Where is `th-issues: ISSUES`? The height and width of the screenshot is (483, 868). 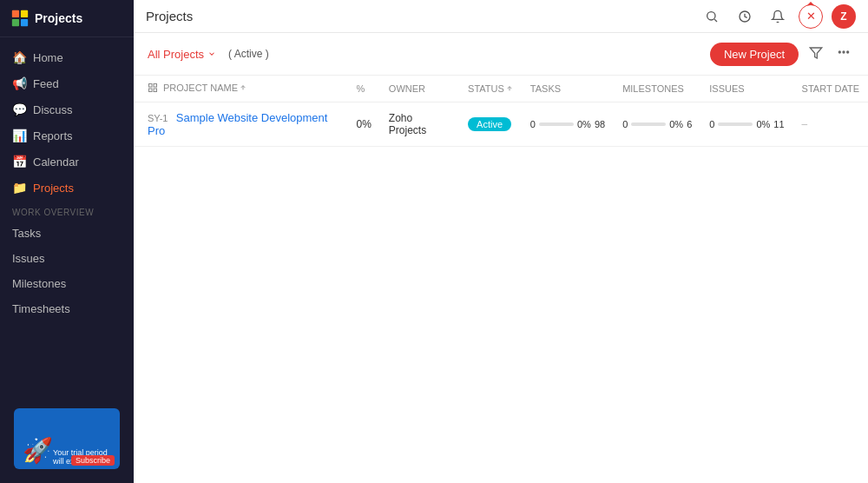
th-issues: ISSUES is located at coordinates (746, 89).